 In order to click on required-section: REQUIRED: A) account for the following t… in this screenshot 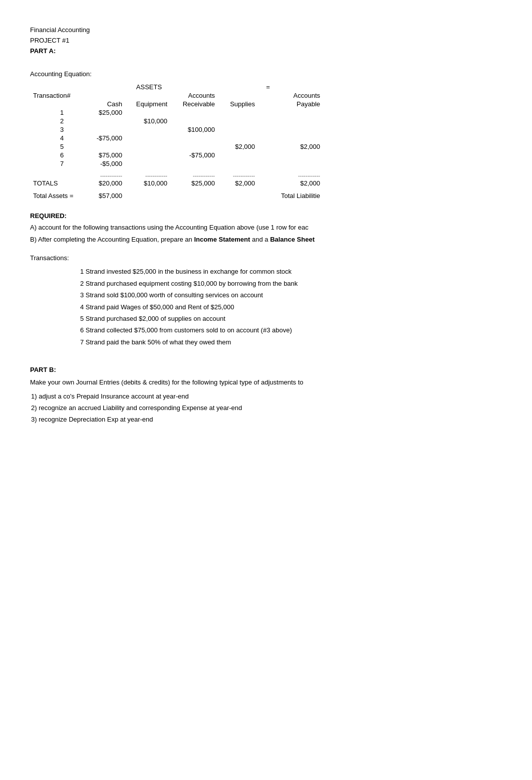, I will do `click(266, 228)`.